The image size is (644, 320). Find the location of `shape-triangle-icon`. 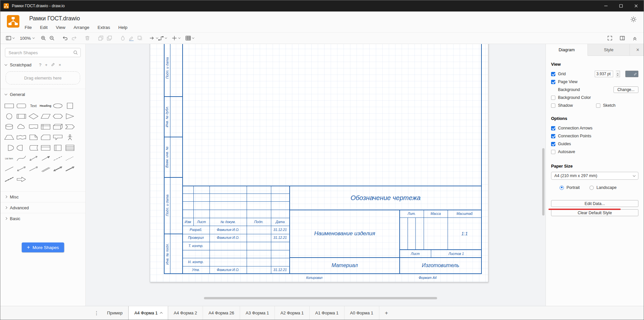

shape-triangle-icon is located at coordinates (70, 116).